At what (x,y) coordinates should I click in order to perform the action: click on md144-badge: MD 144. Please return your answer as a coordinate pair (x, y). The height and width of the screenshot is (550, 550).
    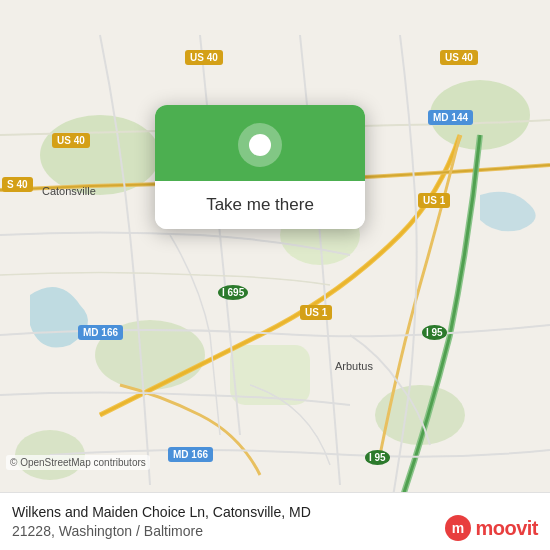
    Looking at the image, I should click on (450, 118).